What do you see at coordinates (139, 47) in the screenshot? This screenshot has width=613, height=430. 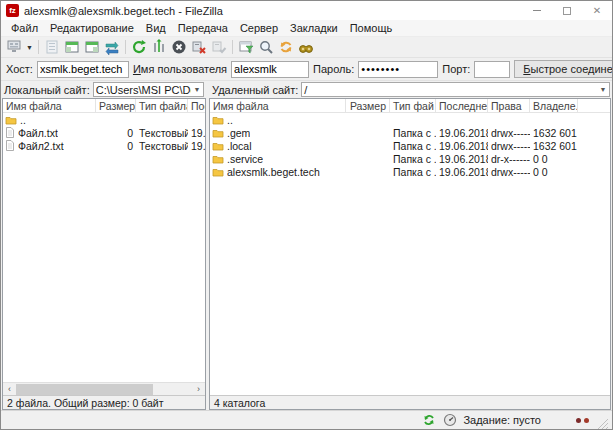 I see `refresh-icon` at bounding box center [139, 47].